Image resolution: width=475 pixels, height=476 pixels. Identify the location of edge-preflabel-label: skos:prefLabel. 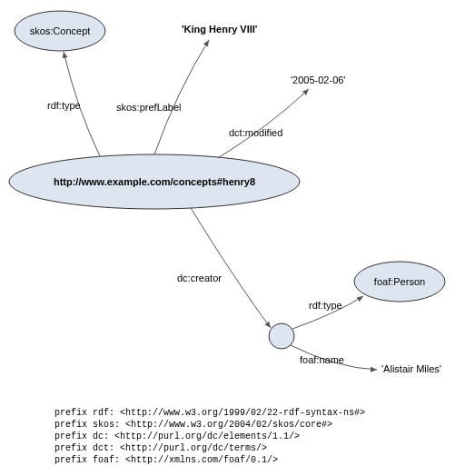
(149, 107).